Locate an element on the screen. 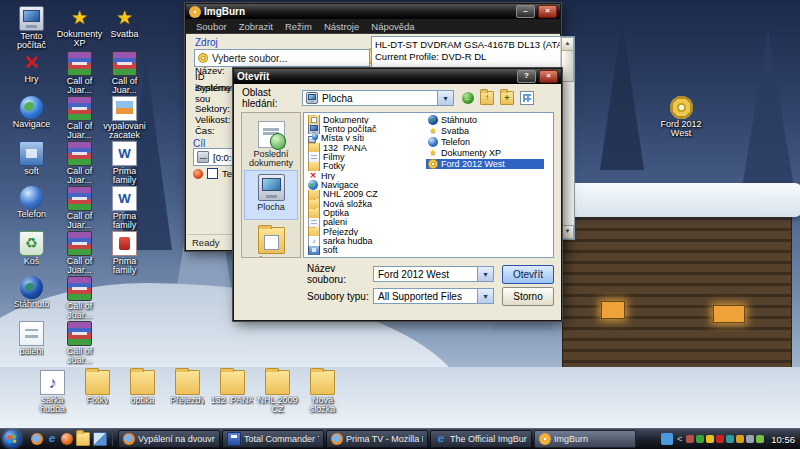 The height and width of the screenshot is (449, 800). desktop-icon-optika: optika is located at coordinates (142, 392).